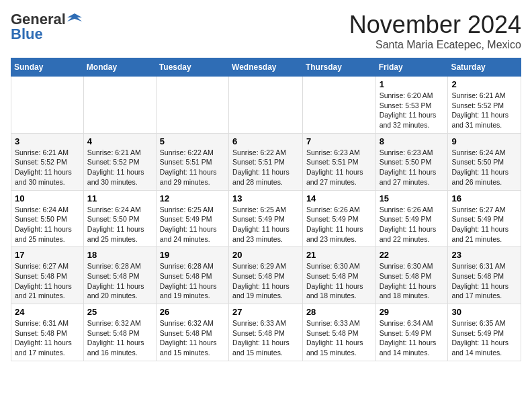  What do you see at coordinates (484, 85) in the screenshot?
I see `day-number: 2` at bounding box center [484, 85].